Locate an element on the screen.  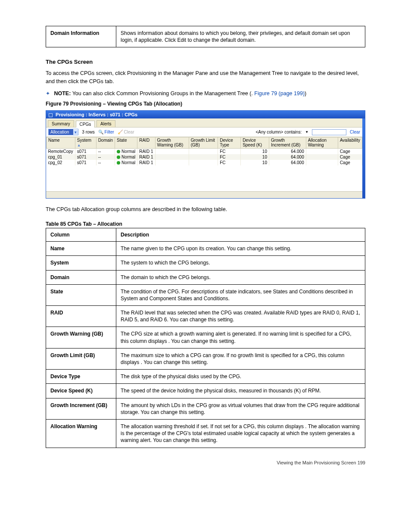
allocation-dropdown: Allocation ▾ is located at coordinates (63, 132).